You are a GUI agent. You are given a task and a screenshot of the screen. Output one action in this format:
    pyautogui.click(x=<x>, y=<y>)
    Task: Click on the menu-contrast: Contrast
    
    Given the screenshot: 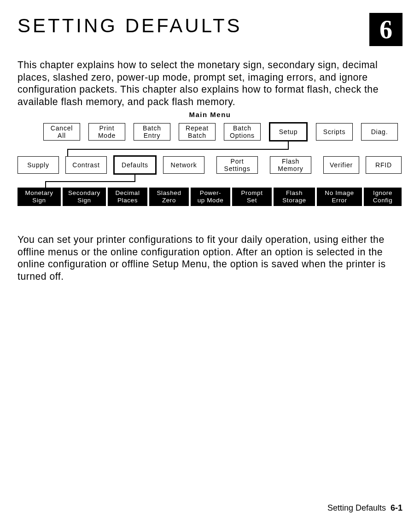 What is the action you would take?
    pyautogui.click(x=86, y=165)
    